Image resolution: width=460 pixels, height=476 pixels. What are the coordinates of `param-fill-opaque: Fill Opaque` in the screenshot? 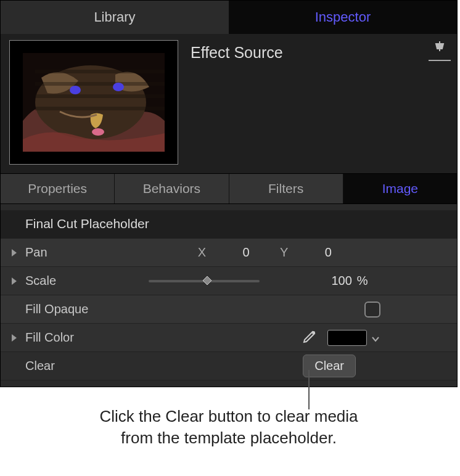 It's located at (229, 310).